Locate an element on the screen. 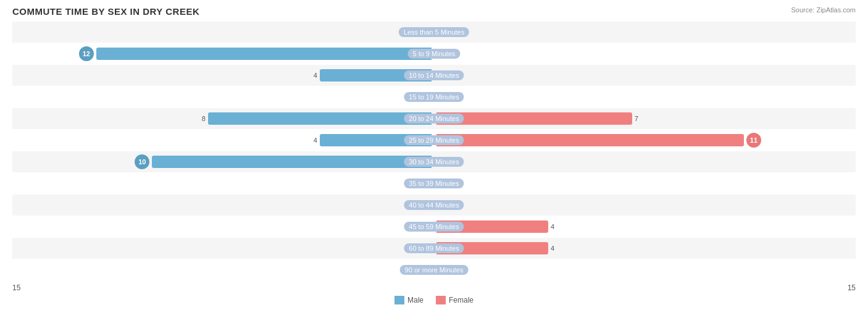 The height and width of the screenshot is (323, 868). chart-row: 425 to 29 Minutes11 is located at coordinates (434, 140).